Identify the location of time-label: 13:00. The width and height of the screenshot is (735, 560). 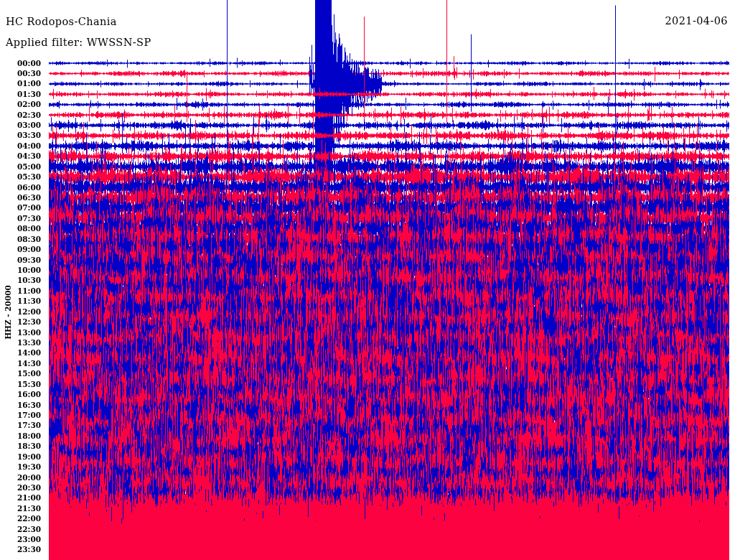
(20, 333).